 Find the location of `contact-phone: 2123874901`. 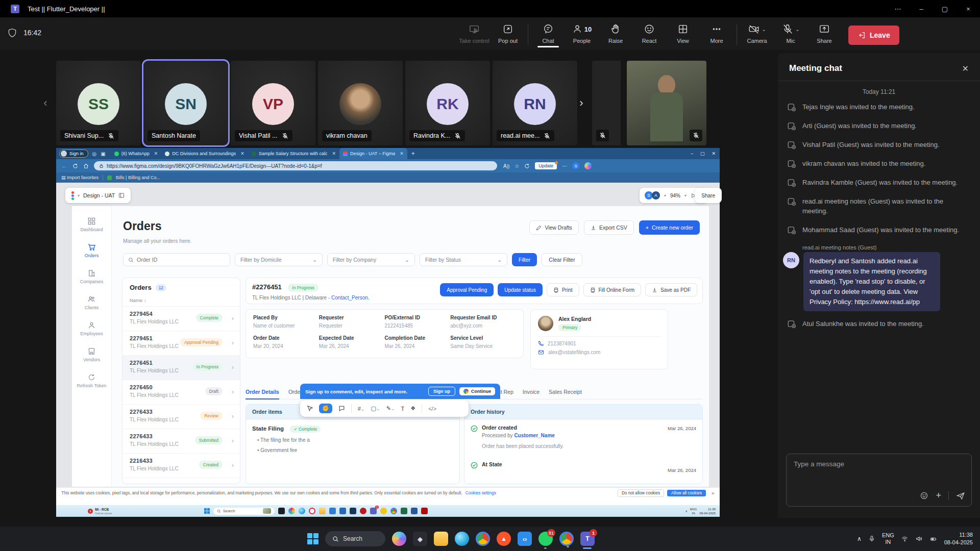

contact-phone: 2123874901 is located at coordinates (562, 344).